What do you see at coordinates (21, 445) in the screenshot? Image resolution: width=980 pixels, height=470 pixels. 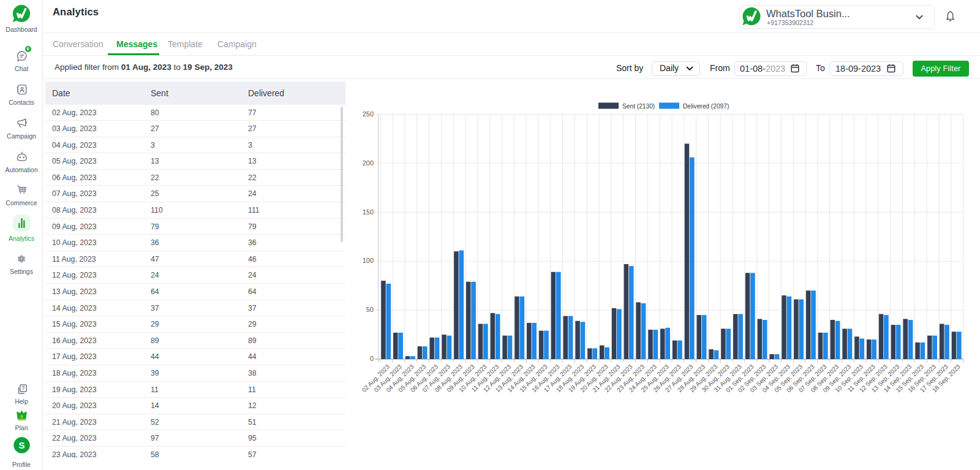 I see `svg-text: S` at bounding box center [21, 445].